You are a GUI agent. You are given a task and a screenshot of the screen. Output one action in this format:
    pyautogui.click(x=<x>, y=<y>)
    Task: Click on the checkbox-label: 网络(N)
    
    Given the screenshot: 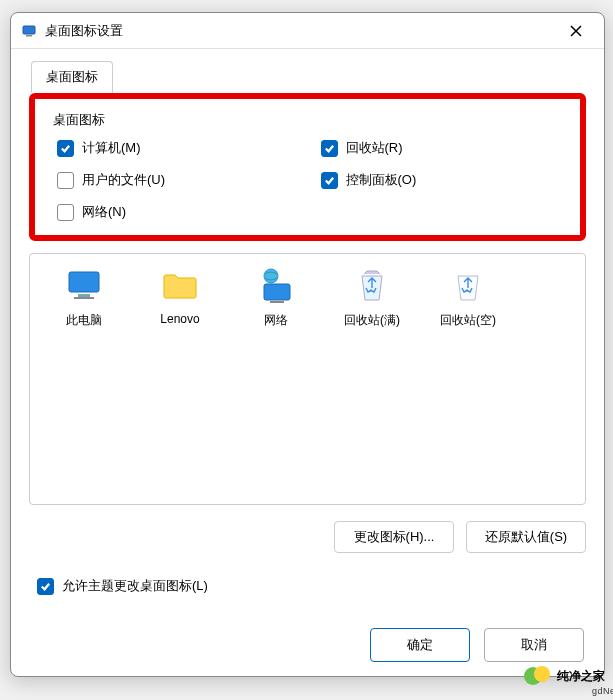 What is the action you would take?
    pyautogui.click(x=104, y=212)
    